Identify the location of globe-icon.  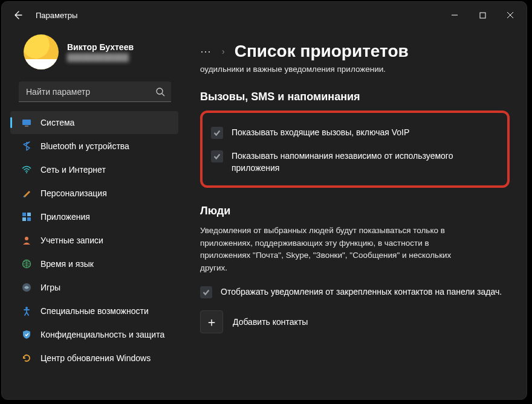
(27, 264).